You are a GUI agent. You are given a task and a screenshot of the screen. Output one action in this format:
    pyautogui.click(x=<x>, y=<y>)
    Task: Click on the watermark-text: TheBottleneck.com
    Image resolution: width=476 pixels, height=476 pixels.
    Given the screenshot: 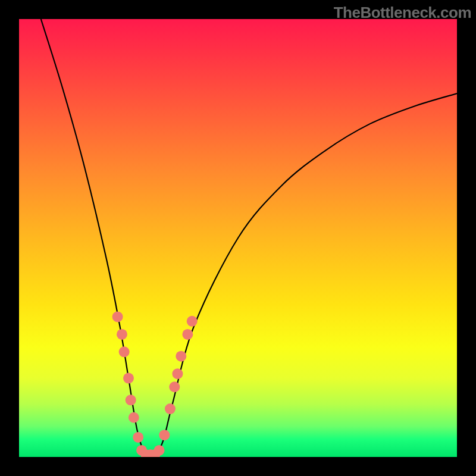 What is the action you would take?
    pyautogui.click(x=402, y=13)
    